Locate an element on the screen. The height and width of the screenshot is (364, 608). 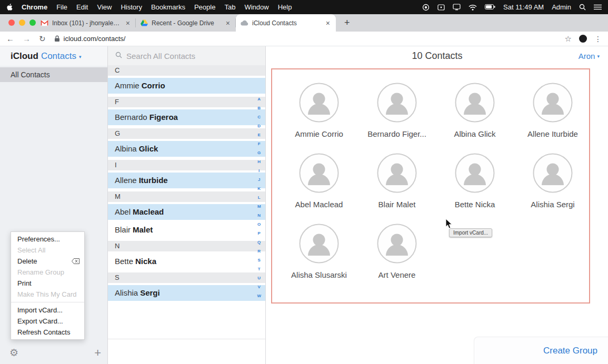
wifi-icon is located at coordinates (473, 7).